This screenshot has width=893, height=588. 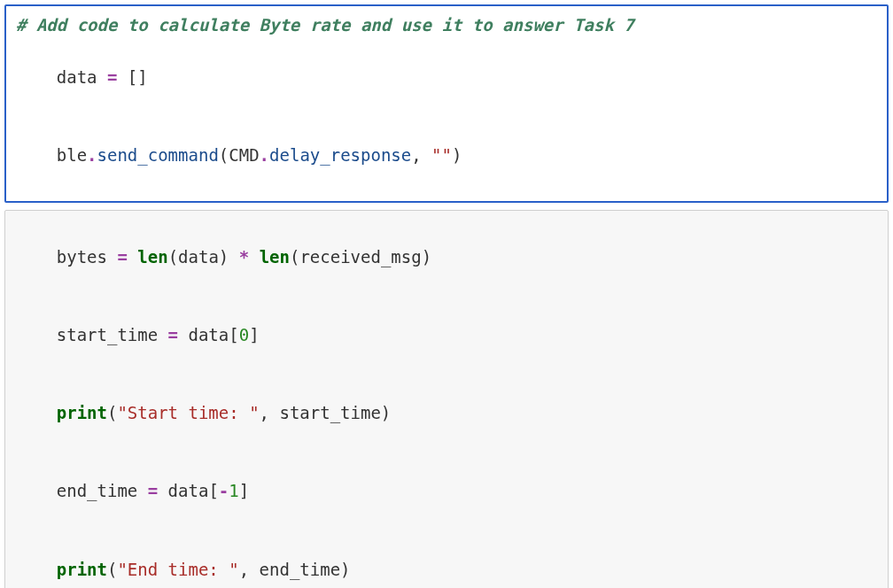 What do you see at coordinates (113, 77) in the screenshot?
I see `assign: =` at bounding box center [113, 77].